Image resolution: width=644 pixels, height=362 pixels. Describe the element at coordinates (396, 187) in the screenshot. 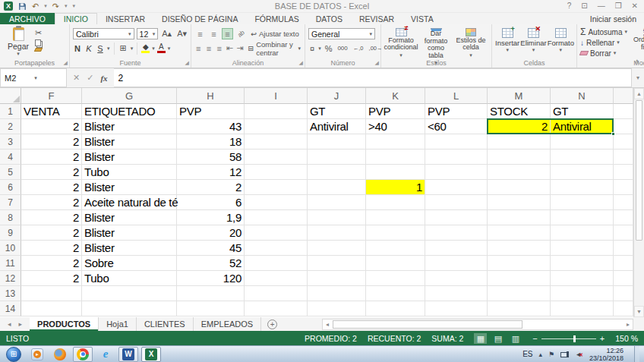

I see `cell-K6: 1` at that location.